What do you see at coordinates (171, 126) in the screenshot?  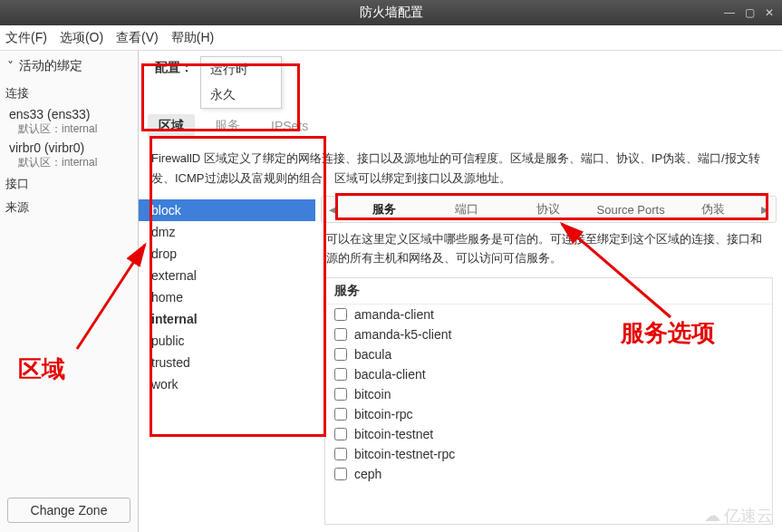 I see `tab-zone: 区域` at bounding box center [171, 126].